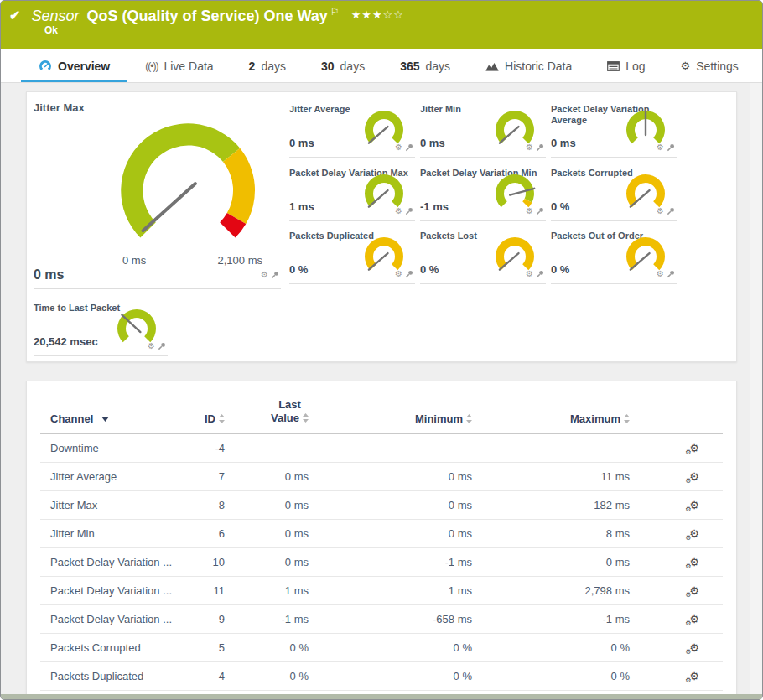  What do you see at coordinates (65, 342) in the screenshot?
I see `gauge-value: 20,542 msec` at bounding box center [65, 342].